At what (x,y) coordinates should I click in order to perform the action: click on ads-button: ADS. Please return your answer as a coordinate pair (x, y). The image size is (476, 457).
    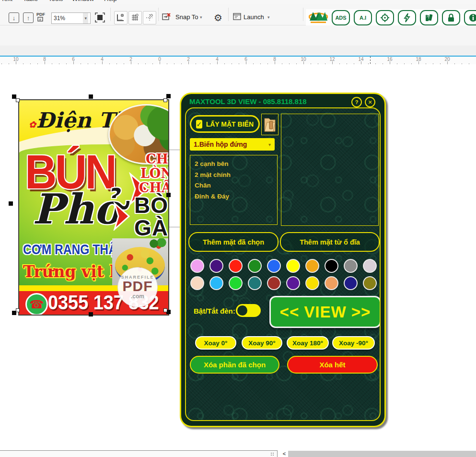
    Looking at the image, I should click on (341, 18).